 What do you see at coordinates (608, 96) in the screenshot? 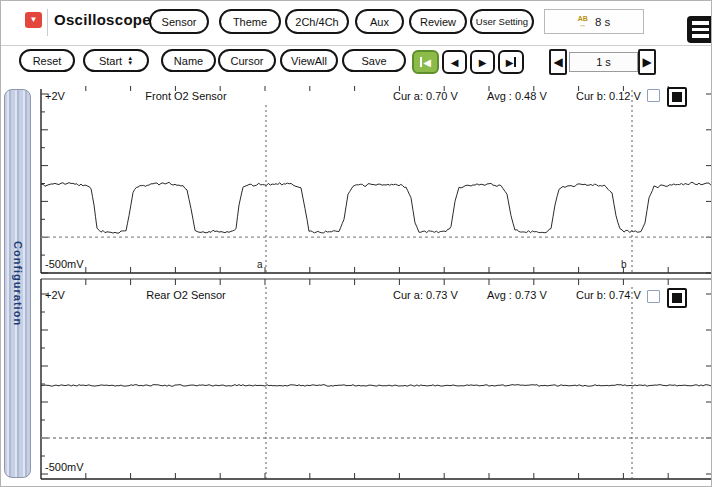
I see `panel1-cursor-b-value: Cur b: 0.12 V` at bounding box center [608, 96].